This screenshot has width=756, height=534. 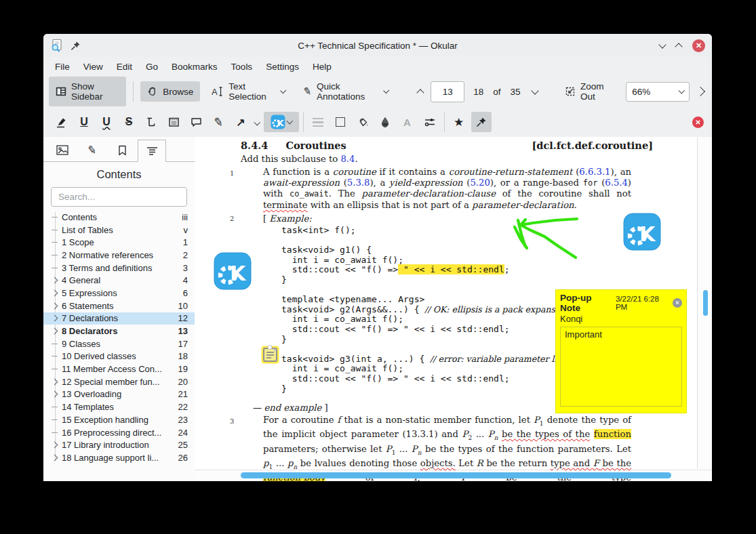 What do you see at coordinates (170, 91) in the screenshot?
I see `browse-button: Browse` at bounding box center [170, 91].